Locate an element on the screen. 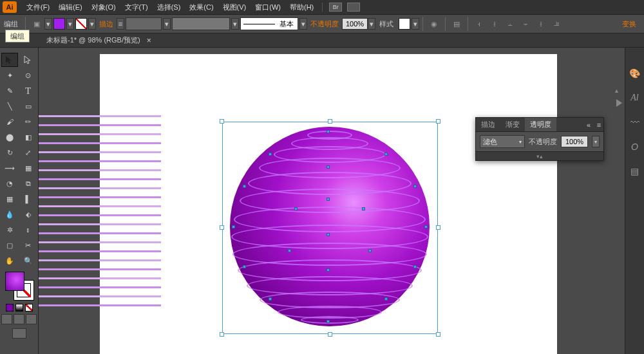 The height and width of the screenshot is (354, 644). free-transform-tool: ▦ is located at coordinates (28, 168).